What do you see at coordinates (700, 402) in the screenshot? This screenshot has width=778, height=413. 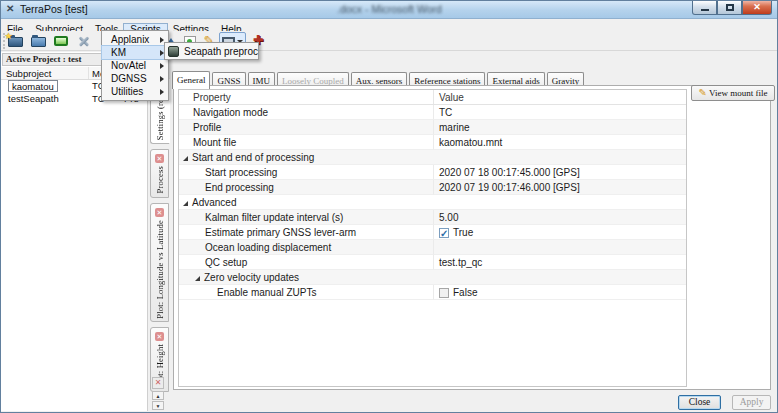 I see `close-button: Close` at bounding box center [700, 402].